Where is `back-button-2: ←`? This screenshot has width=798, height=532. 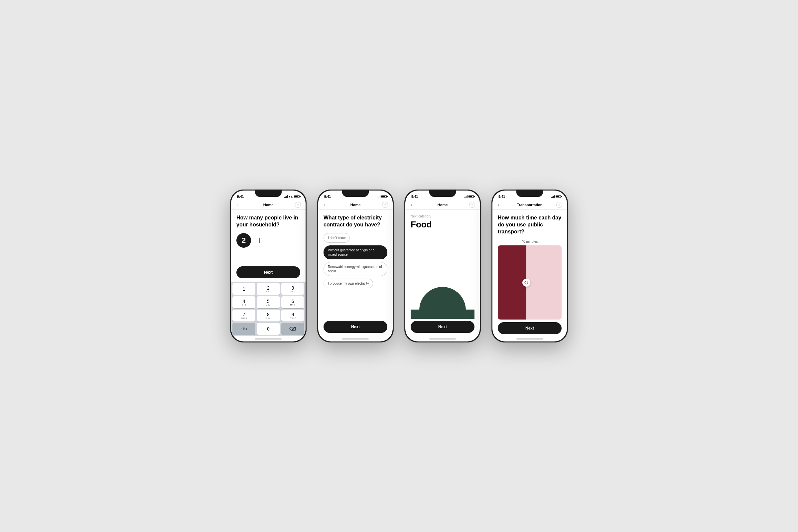 back-button-2: ← is located at coordinates (325, 205).